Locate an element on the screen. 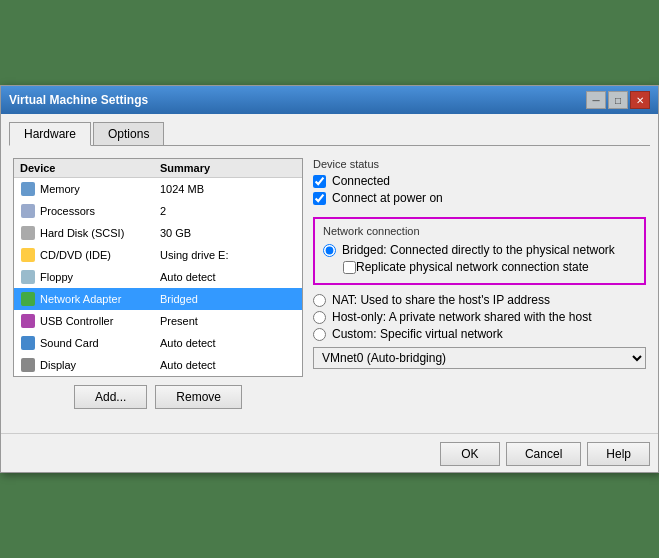  memory-icon is located at coordinates (28, 189).